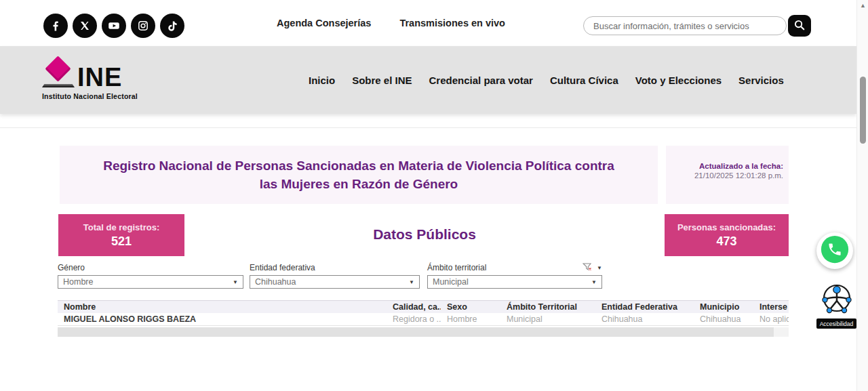  I want to click on nav-cultura-civica: Cultura Cívica, so click(585, 80).